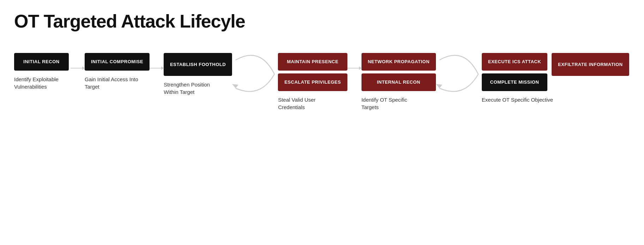 The image size is (644, 245). What do you see at coordinates (42, 83) in the screenshot?
I see `description-initial-recon: Identify Exploitable Vulnerabilities` at bounding box center [42, 83].